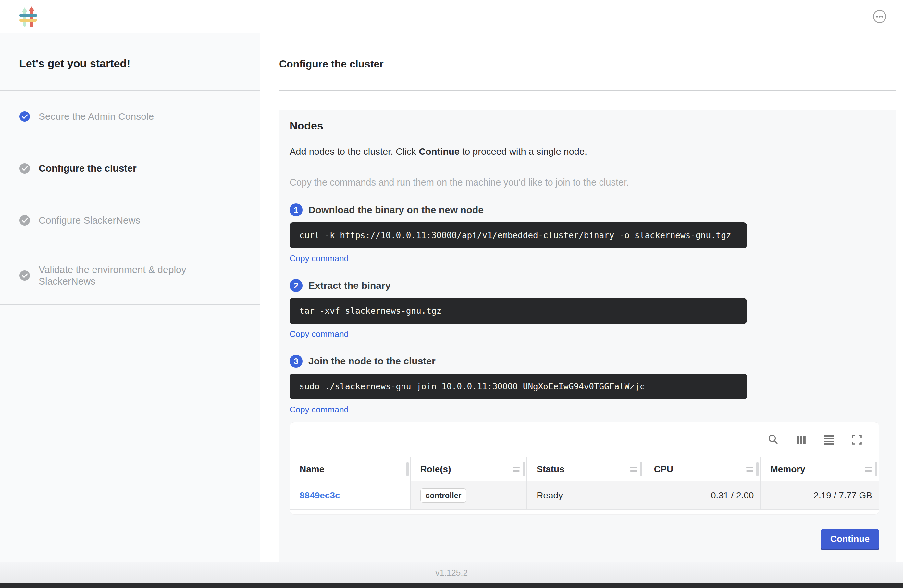  What do you see at coordinates (90, 220) in the screenshot?
I see `sidebar-item-label: Configure SlackerNews` at bounding box center [90, 220].